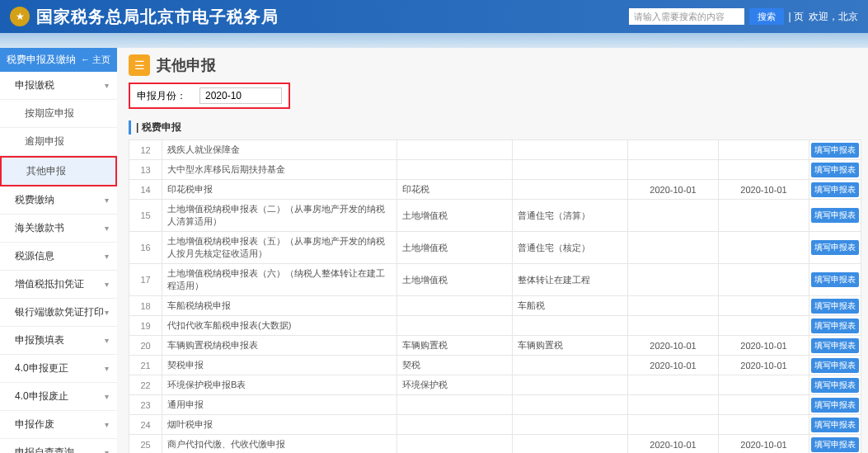  Describe the element at coordinates (35, 256) in the screenshot. I see `sidebar-item-label: 税源信息` at that location.